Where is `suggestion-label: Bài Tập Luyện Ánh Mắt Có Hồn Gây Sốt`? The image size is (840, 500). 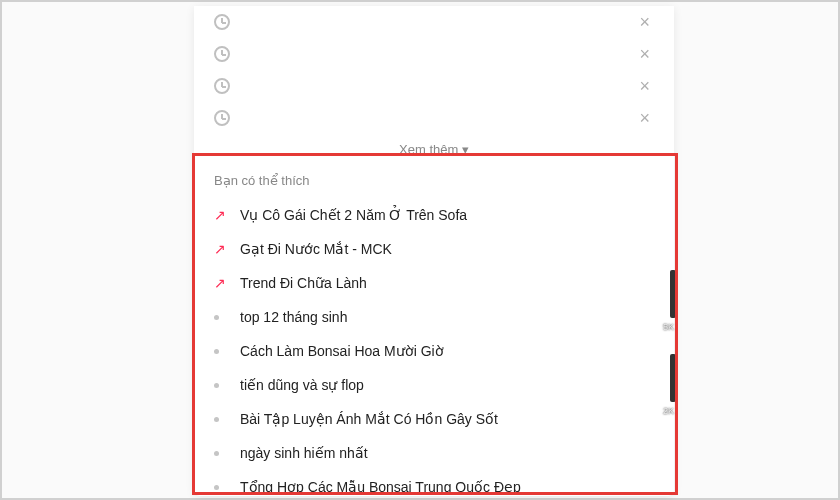
suggestion-label: Bài Tập Luyện Ánh Mắt Có Hồn Gây Sốt is located at coordinates (447, 419).